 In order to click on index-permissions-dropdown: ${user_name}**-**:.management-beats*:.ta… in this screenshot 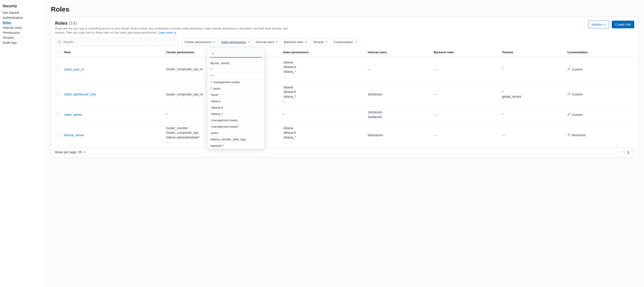, I will do `click(236, 98)`.